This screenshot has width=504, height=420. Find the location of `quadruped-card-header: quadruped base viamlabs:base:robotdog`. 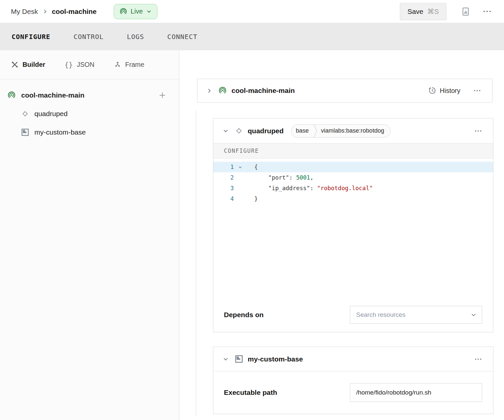

quadruped-card-header: quadruped base viamlabs:base:robotdog is located at coordinates (353, 131).